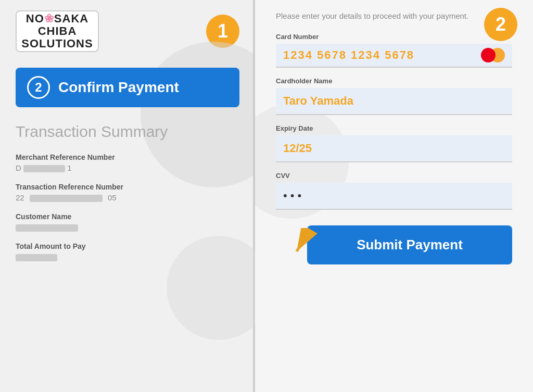 Image resolution: width=533 pixels, height=392 pixels. Describe the element at coordinates (36, 258) in the screenshot. I see `total-amount-redacted` at that location.